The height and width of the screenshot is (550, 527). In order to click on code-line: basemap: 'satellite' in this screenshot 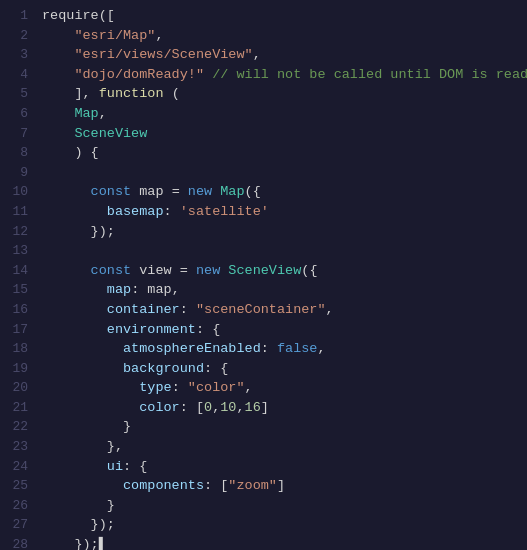, I will do `click(284, 212)`.